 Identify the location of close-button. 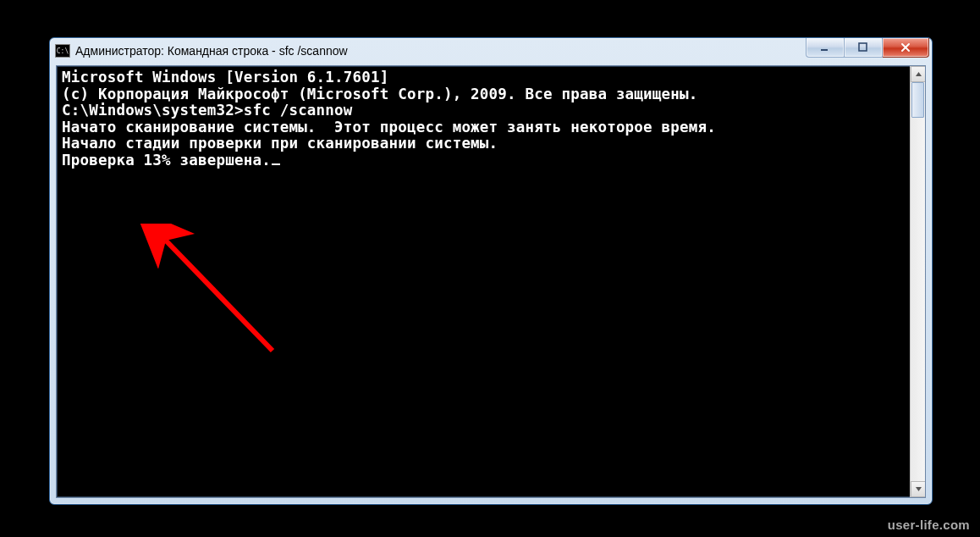
(906, 47).